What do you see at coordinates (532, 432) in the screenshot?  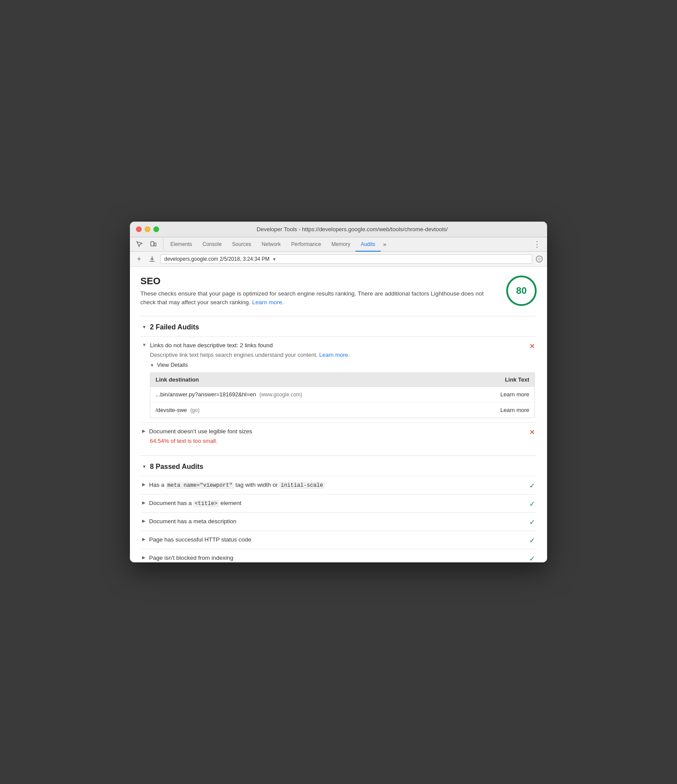 I see `fail-icon-fontsize: ✕` at bounding box center [532, 432].